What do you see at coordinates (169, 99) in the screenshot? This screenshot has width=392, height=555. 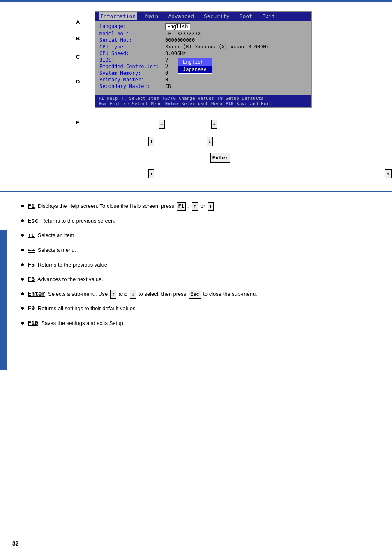 I see `key-f5f6-label: F5/F6` at bounding box center [169, 99].